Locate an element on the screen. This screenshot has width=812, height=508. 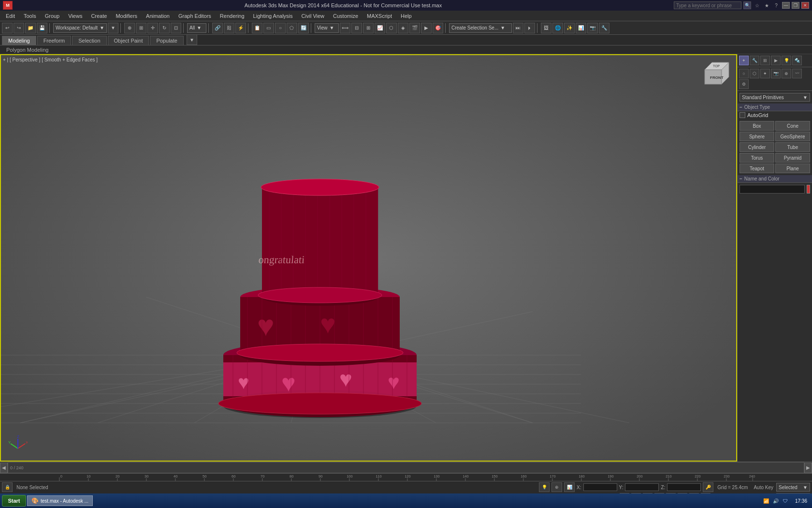
taskbar-item-max: 🎨 test.max - Autodesk ... is located at coordinates (60, 501).